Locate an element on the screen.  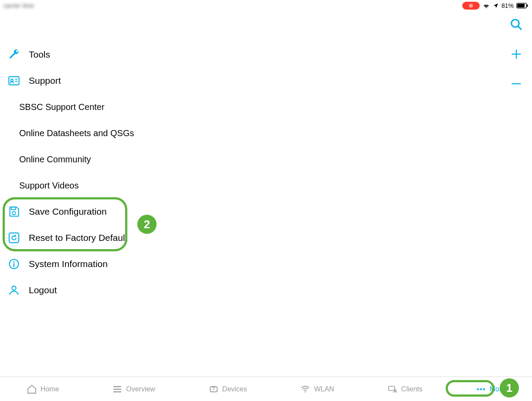
more-dots-icon is located at coordinates (481, 389).